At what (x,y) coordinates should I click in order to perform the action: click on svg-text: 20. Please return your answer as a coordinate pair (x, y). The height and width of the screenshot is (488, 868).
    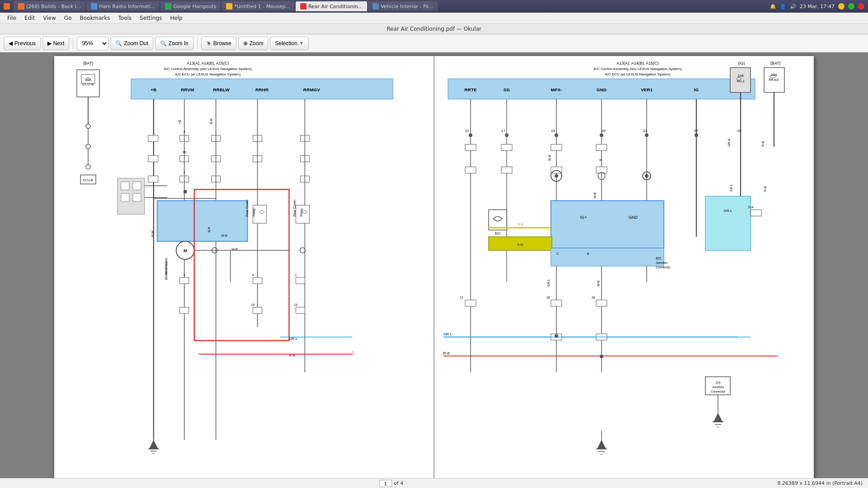
    Looking at the image, I should click on (604, 131).